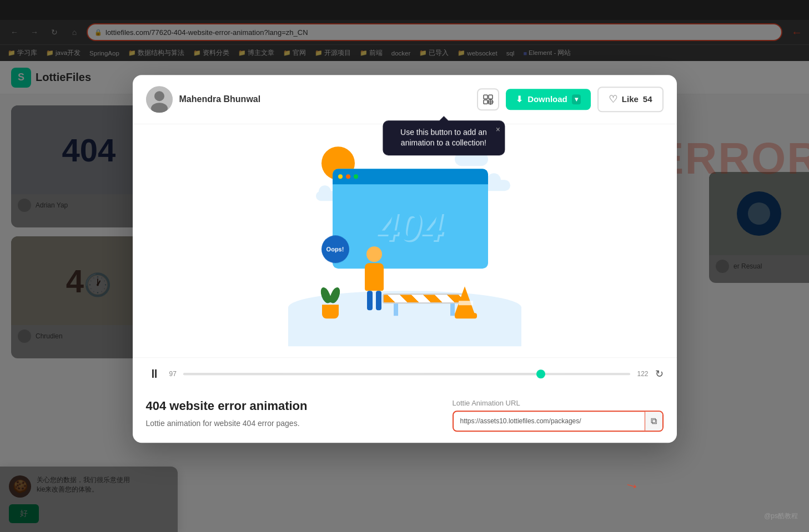 The image size is (809, 532). I want to click on author-avatar, so click(159, 99).